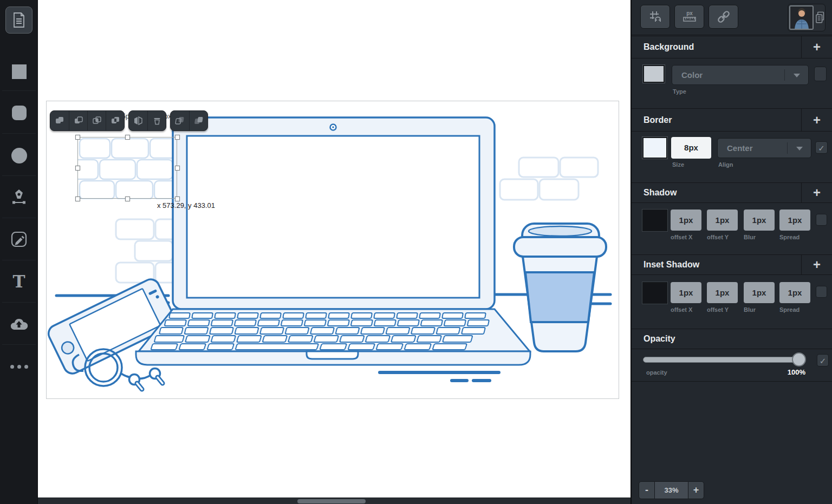  Describe the element at coordinates (115, 121) in the screenshot. I see `exclude-button` at that location.